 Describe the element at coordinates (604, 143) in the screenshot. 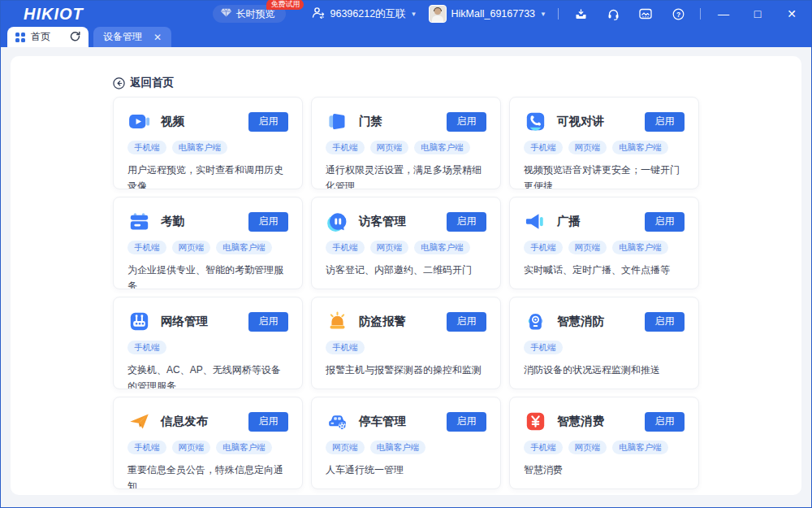

I see `service-card: 可视对讲 启用 手机端网页端电脑客户端 视频预览语音对讲更安全；一键开门更便捷` at that location.